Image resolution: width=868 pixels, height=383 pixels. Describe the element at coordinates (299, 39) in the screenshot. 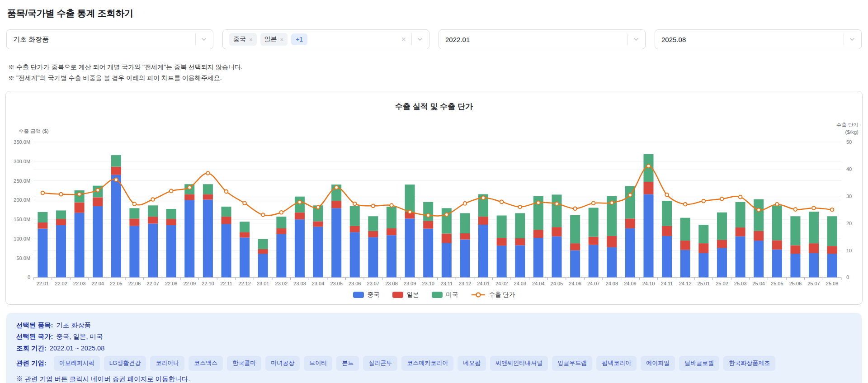

I see `more-countries-badge: +1` at that location.